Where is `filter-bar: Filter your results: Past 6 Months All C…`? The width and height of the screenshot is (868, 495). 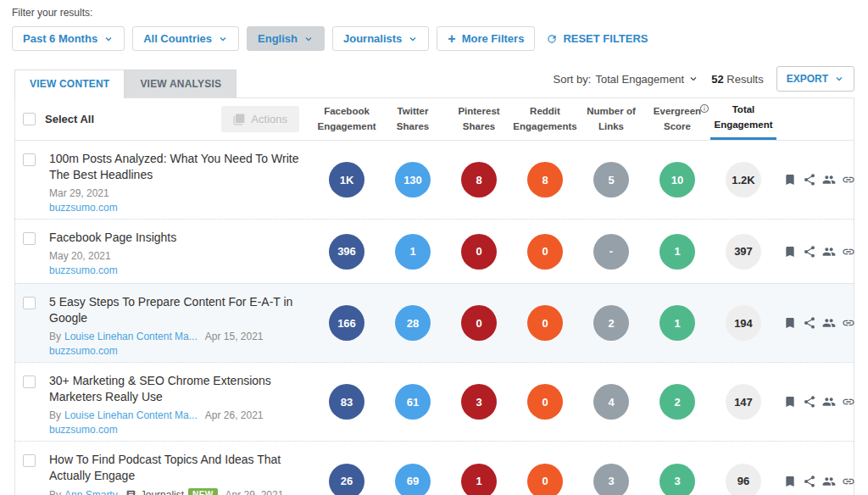 filter-bar: Filter your results: Past 6 Months All C… is located at coordinates (434, 25).